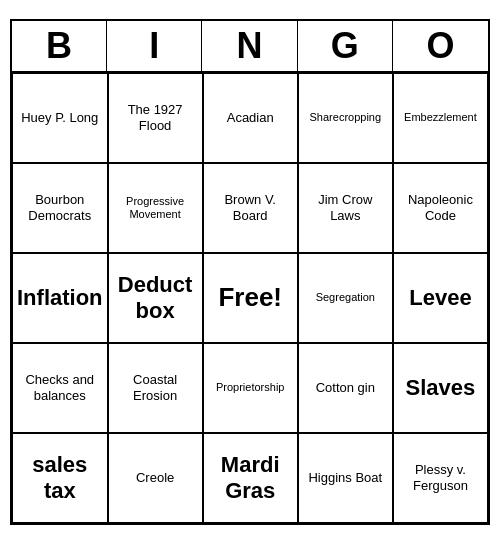  What do you see at coordinates (60, 478) in the screenshot?
I see `cell-text-20: sales tax` at bounding box center [60, 478].